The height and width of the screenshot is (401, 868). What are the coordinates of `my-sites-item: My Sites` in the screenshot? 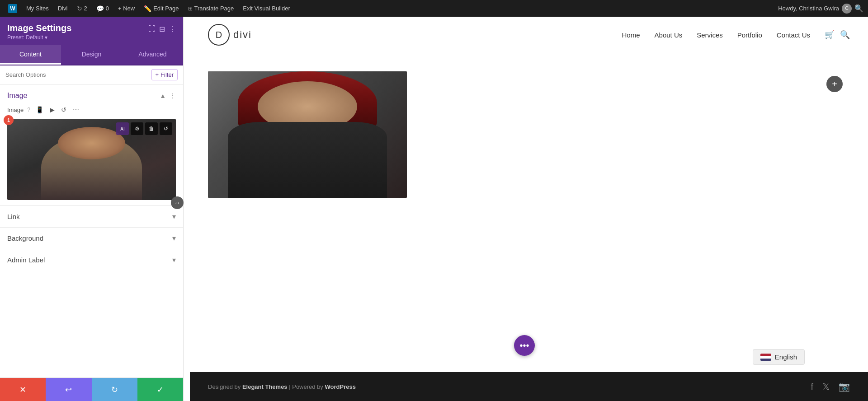 It's located at (38, 8).